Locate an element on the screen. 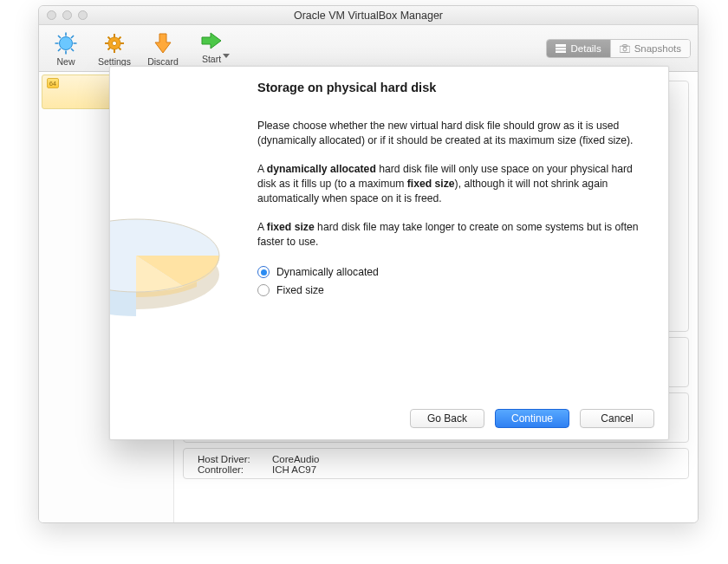  discard-button: Discard is located at coordinates (163, 49).